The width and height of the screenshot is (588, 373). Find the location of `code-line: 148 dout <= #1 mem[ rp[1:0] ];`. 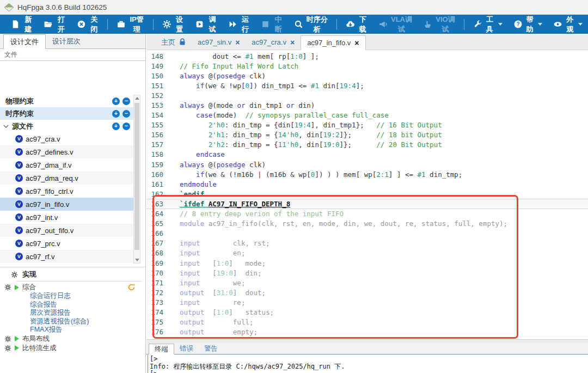

code-line: 148 dout <= #1 mem[ rp[1:0] ]; is located at coordinates (367, 56).